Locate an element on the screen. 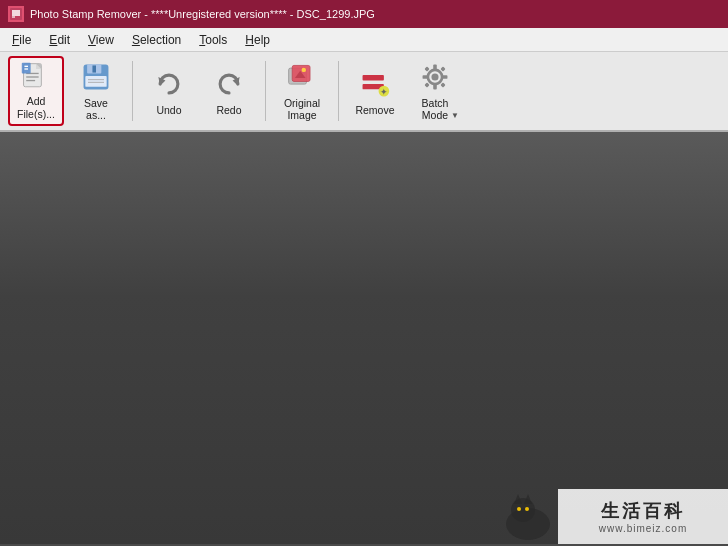 The height and width of the screenshot is (546, 728). menu-file-label: File is located at coordinates (22, 40).